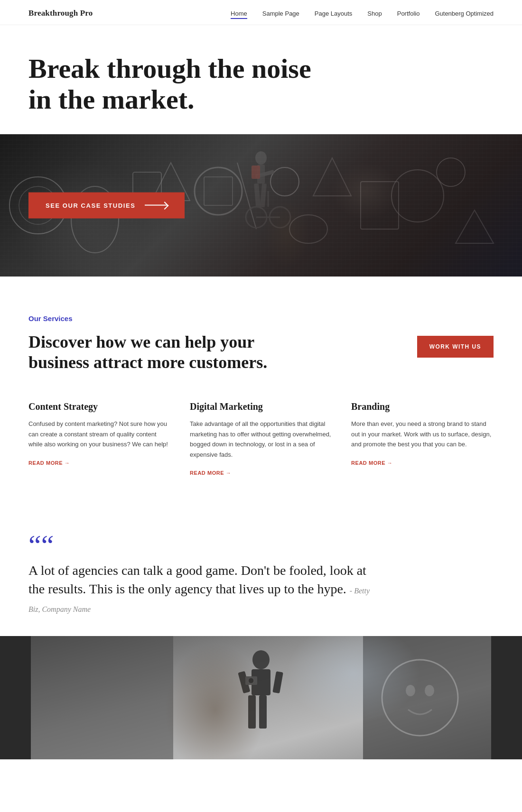  Describe the element at coordinates (106, 205) in the screenshot. I see `see-case-studies-button: SEE OUR CASE STUDIES` at that location.